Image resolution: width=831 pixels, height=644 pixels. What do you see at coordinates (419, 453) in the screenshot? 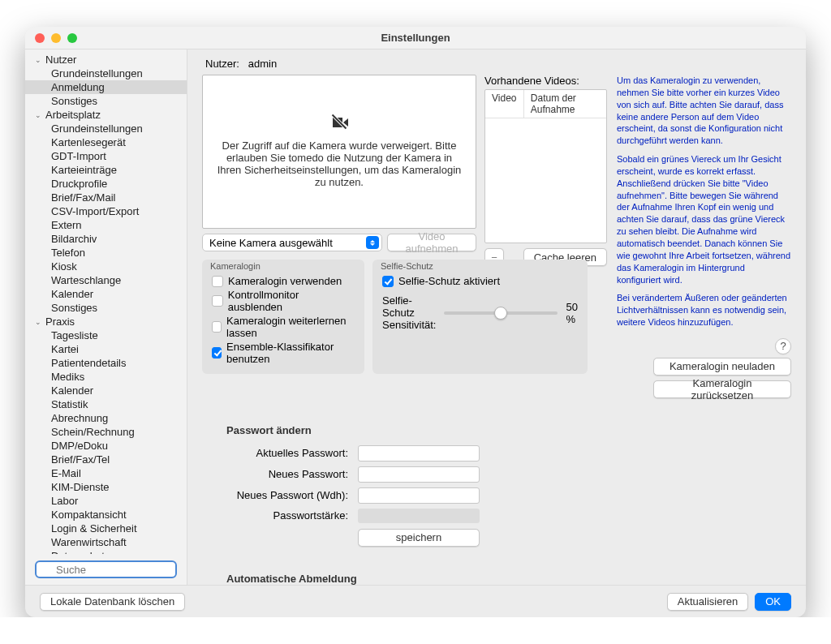
I see `current-pw-input` at bounding box center [419, 453].